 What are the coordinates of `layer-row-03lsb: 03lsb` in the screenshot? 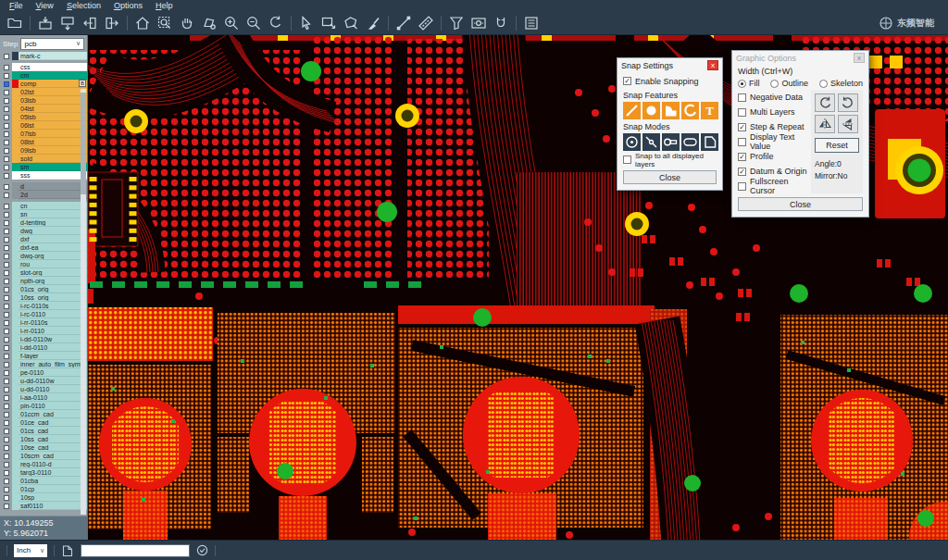 It's located at (44, 100).